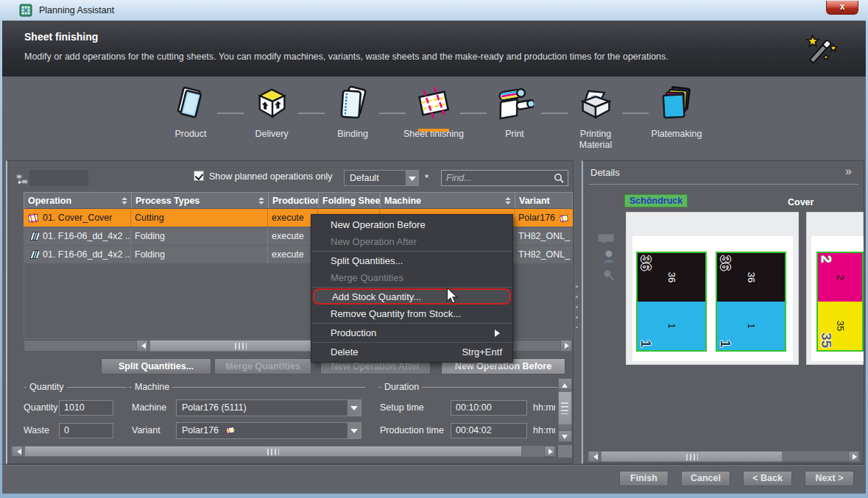 This screenshot has width=868, height=498. Describe the element at coordinates (412, 352) in the screenshot. I see `menu-item-delete: DeleteStrg+Entf` at that location.